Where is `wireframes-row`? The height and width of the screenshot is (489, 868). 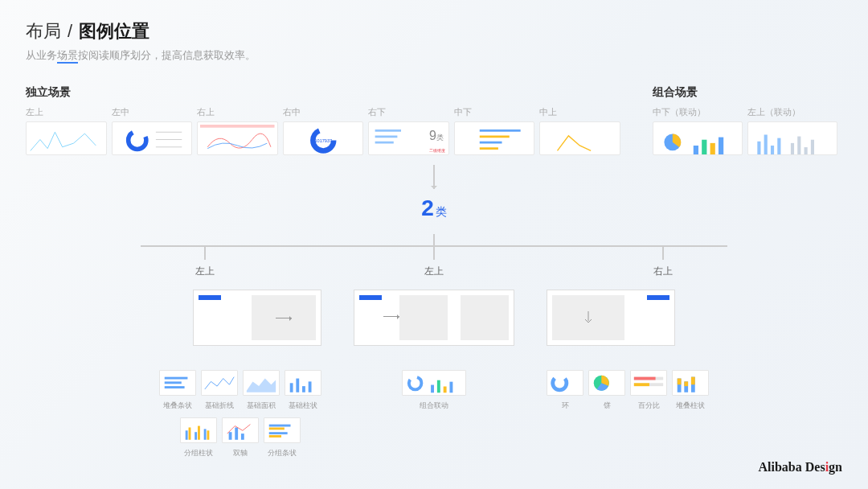 wireframes-row is located at coordinates (434, 318).